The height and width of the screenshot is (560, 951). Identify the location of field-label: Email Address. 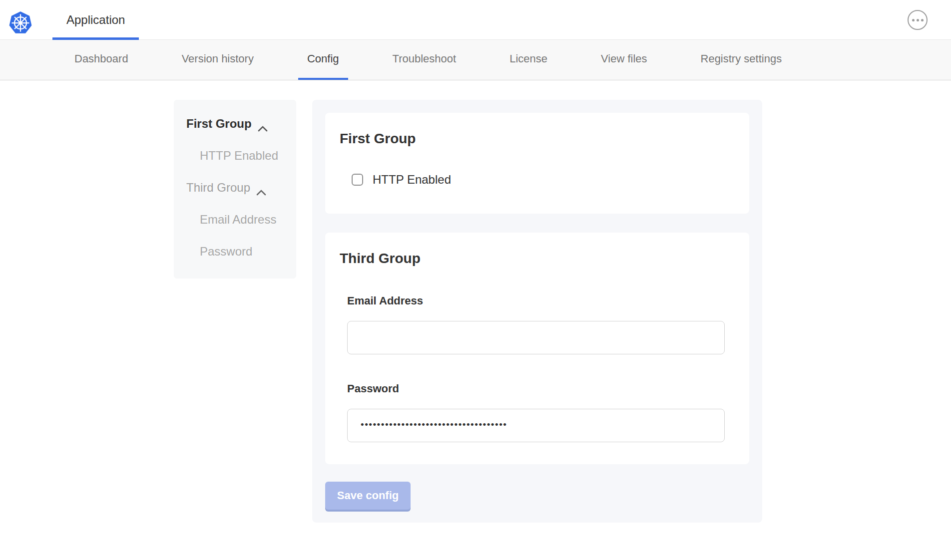
(541, 301).